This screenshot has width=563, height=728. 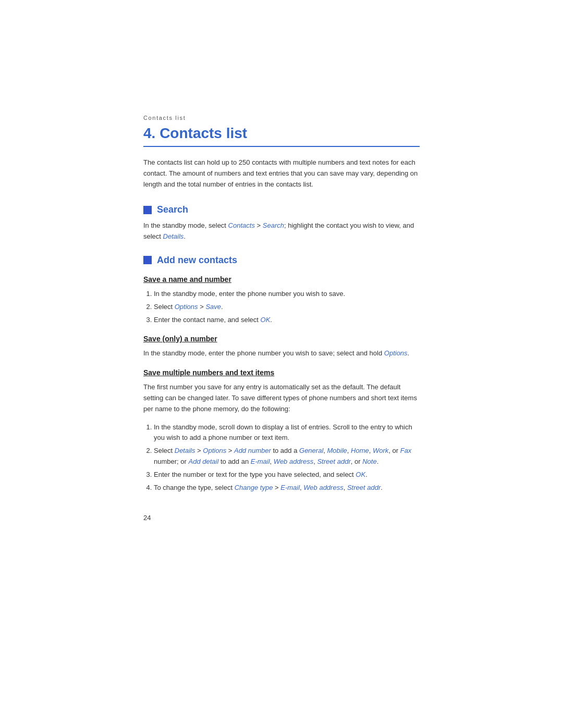 I want to click on multi-step4-text-2: >, so click(x=276, y=488).